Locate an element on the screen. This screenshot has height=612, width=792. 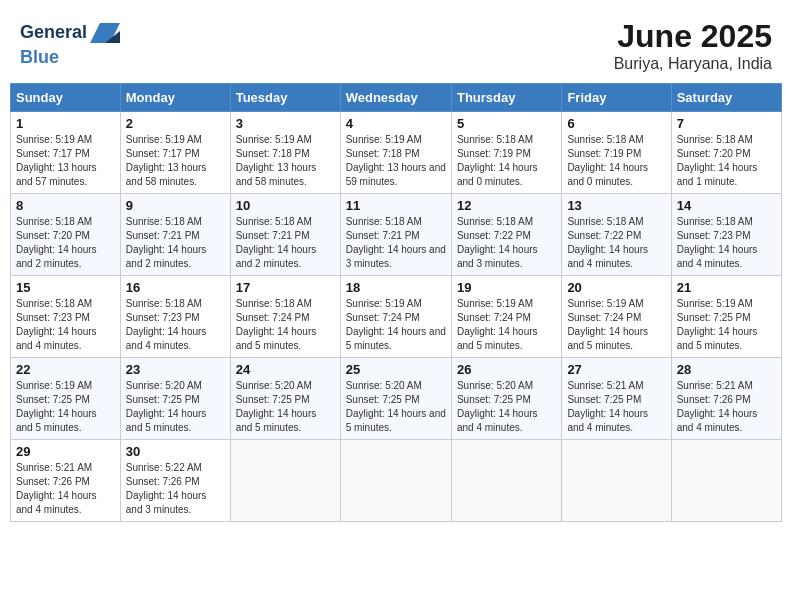
week-row-5: 29 Sunrise: 5:21 AMSunset: 7:26 PMDaylig… is located at coordinates (396, 481).